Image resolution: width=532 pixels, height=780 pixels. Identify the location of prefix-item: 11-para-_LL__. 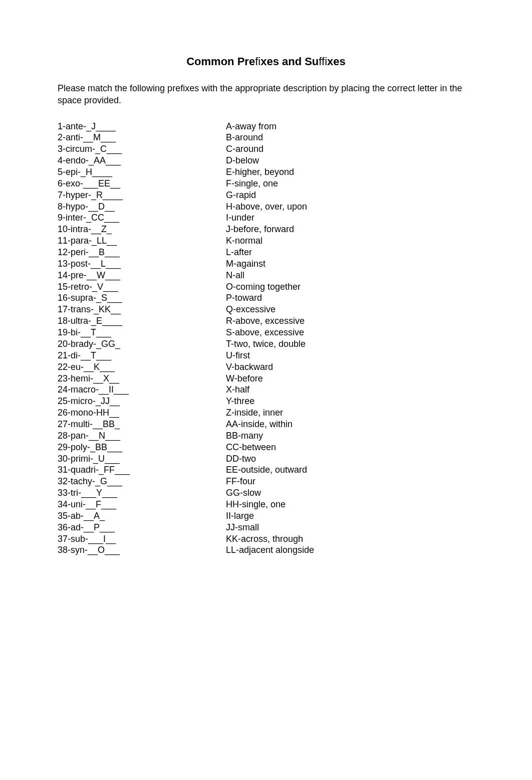
(142, 241).